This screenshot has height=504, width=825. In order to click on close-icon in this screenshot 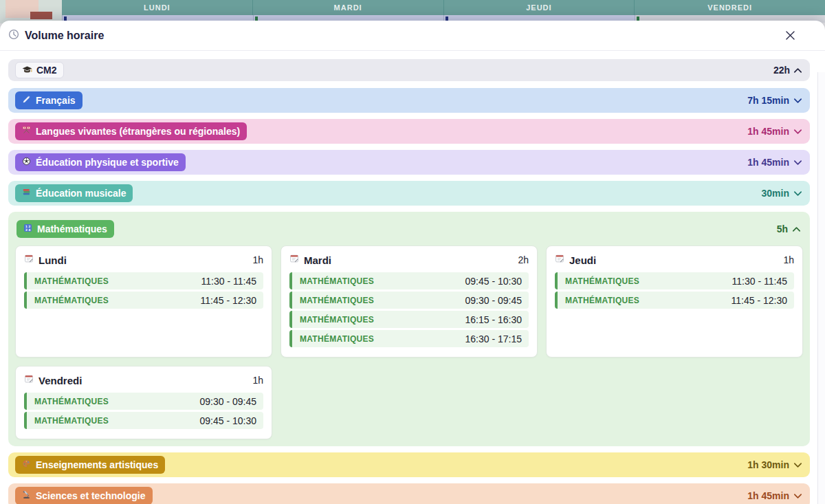, I will do `click(791, 36)`.